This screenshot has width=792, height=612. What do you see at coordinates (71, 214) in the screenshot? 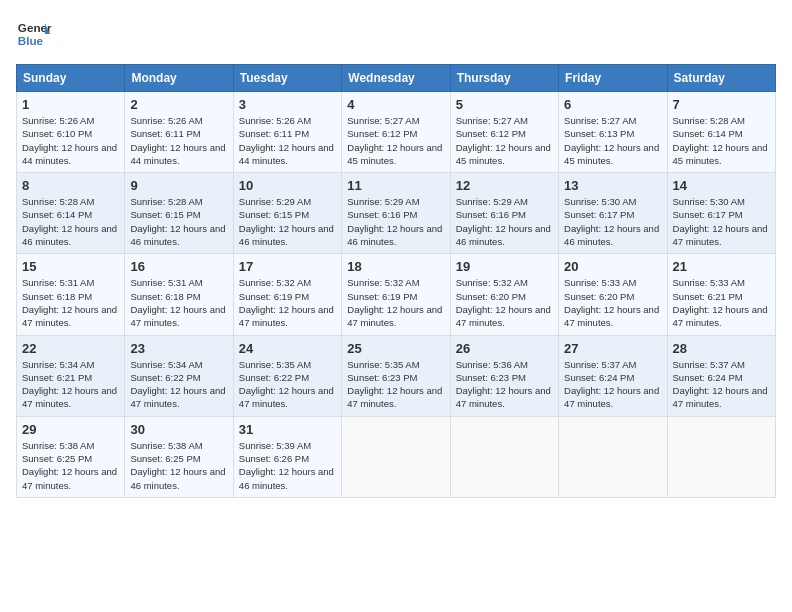
I see `calendar-day-cell: 8 Sunrise: 5:28 AMSunset: 6:14 PMDayligh…` at bounding box center [71, 214].